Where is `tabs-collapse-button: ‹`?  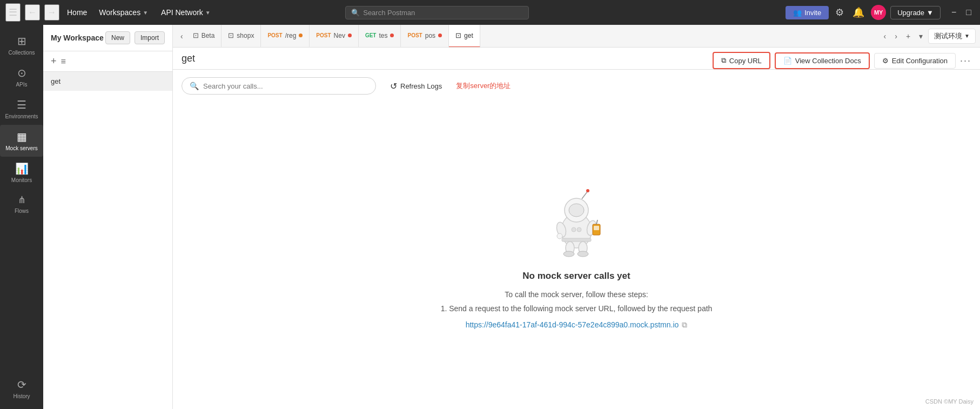
tabs-collapse-button: ‹ is located at coordinates (182, 36).